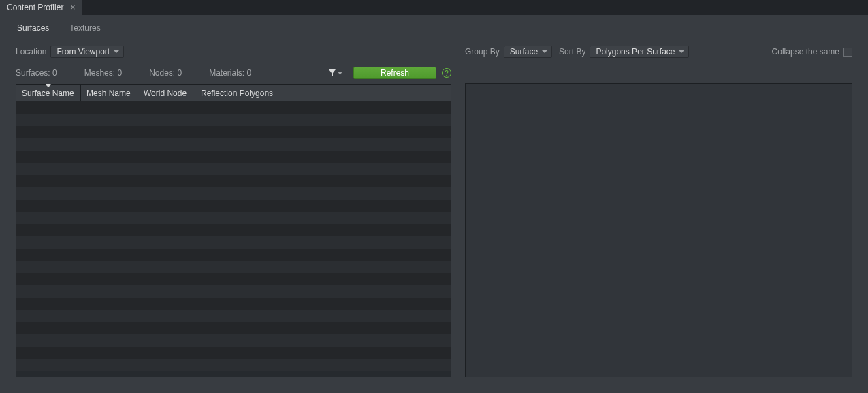 The width and height of the screenshot is (868, 393). What do you see at coordinates (84, 28) in the screenshot?
I see `tab-label: Textures` at bounding box center [84, 28].